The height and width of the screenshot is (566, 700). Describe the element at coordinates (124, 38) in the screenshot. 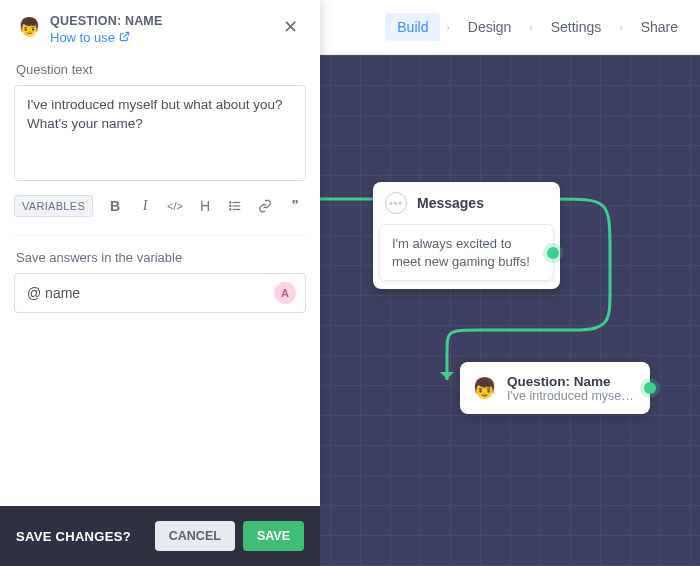

I see `external-link-icon` at that location.